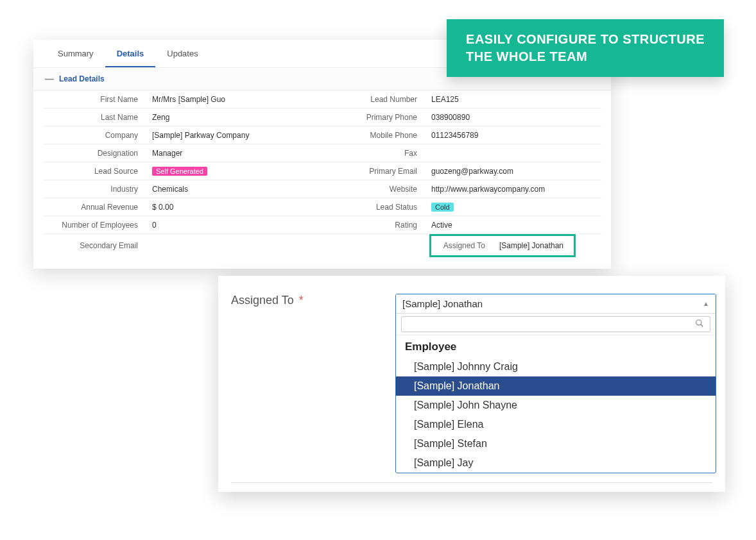 This screenshot has width=756, height=540. Describe the element at coordinates (234, 153) in the screenshot. I see `field-value: Manager` at that location.